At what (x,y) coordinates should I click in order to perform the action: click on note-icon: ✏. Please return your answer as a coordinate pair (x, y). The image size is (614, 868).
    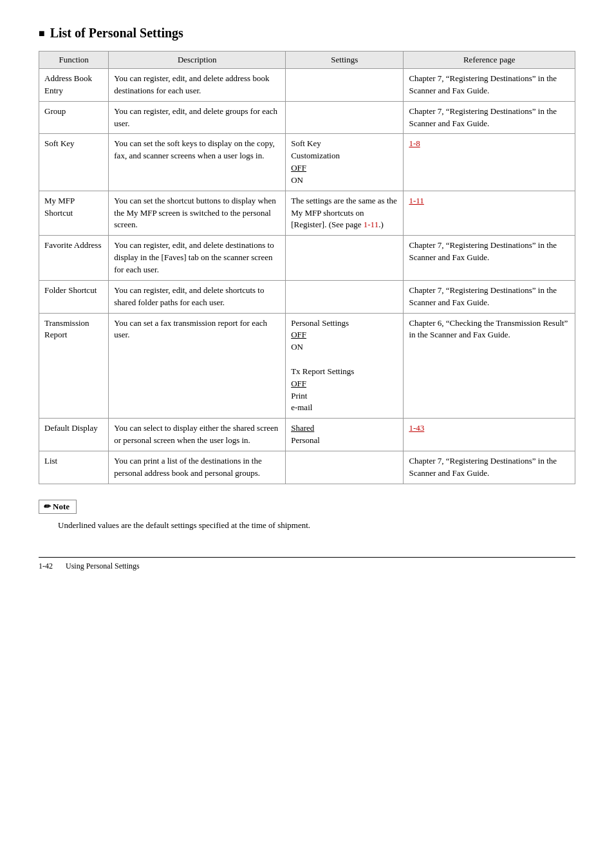
    Looking at the image, I should click on (46, 507).